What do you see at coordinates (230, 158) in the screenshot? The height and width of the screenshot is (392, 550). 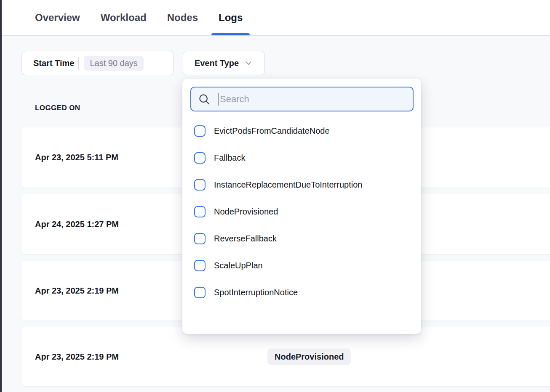 I see `option-label: Fallback` at bounding box center [230, 158].